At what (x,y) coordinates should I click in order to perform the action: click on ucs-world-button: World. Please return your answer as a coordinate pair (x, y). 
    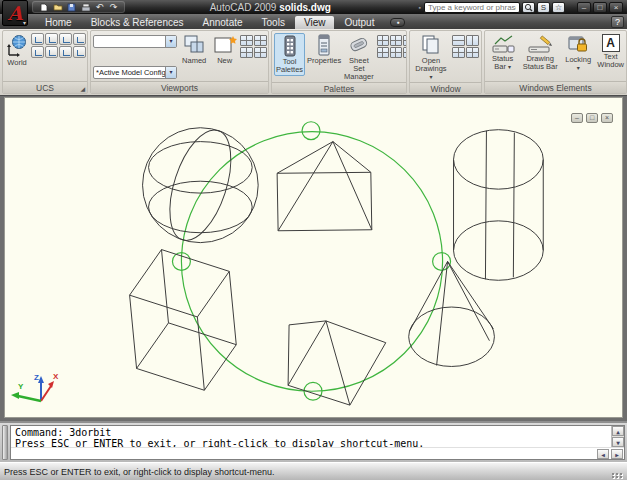
    Looking at the image, I should click on (17, 50).